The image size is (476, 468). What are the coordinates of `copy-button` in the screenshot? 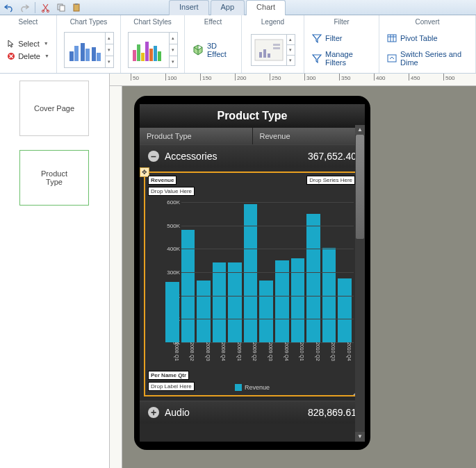 It's located at (61, 8).